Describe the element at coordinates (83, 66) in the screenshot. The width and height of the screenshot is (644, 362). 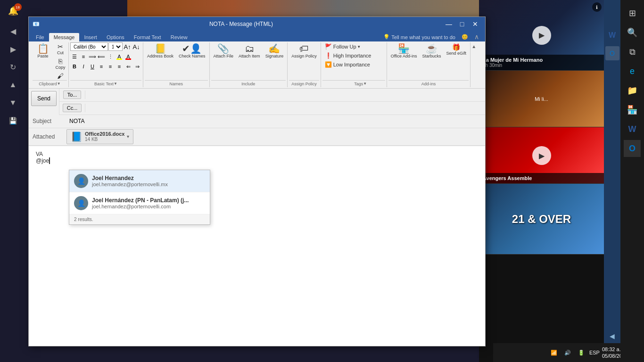
I see `italic-btn: I` at that location.